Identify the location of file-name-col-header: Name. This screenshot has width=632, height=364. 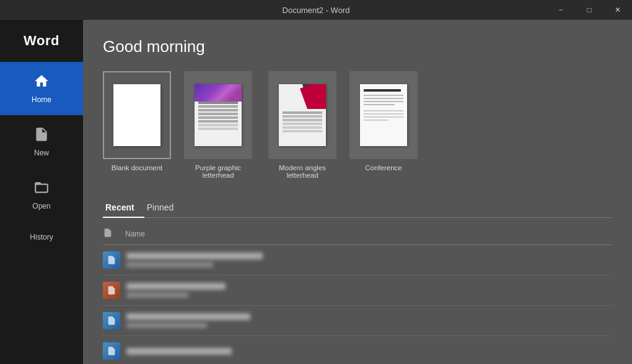
(369, 234).